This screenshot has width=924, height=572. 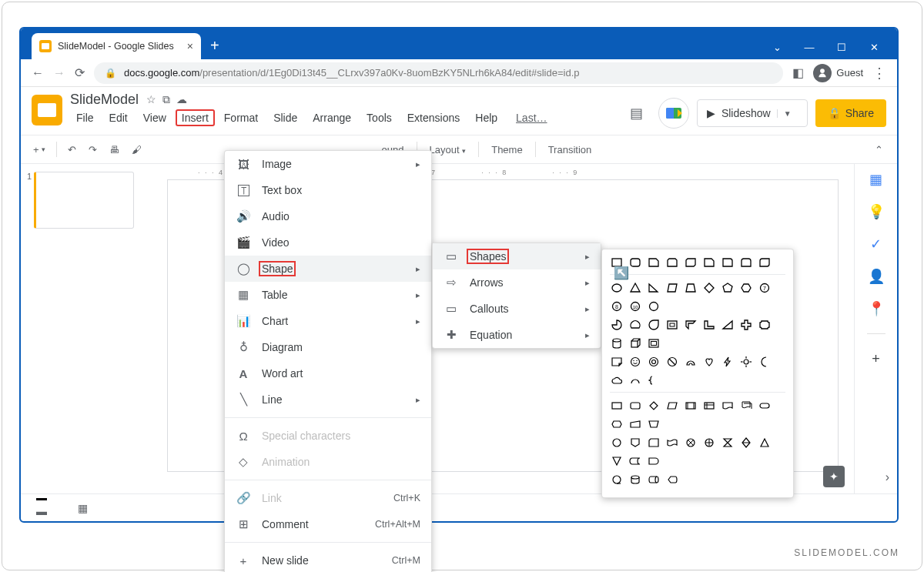 What do you see at coordinates (728, 362) in the screenshot?
I see `shape-lightning` at bounding box center [728, 362].